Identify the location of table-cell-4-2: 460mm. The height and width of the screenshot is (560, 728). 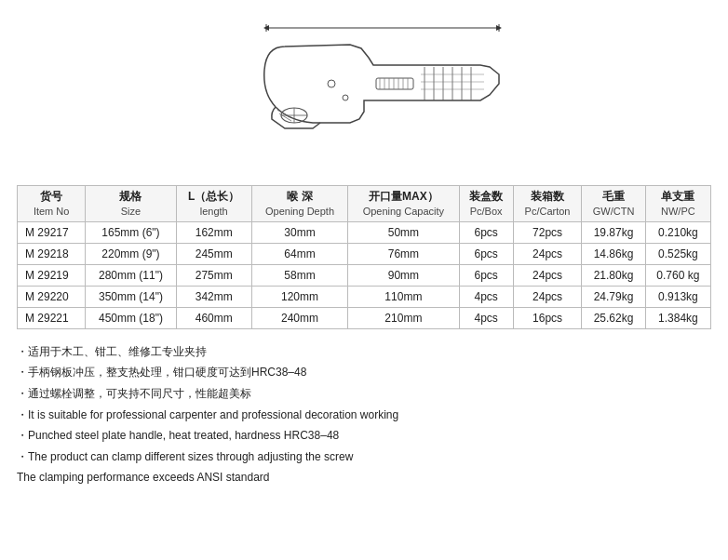
(214, 318).